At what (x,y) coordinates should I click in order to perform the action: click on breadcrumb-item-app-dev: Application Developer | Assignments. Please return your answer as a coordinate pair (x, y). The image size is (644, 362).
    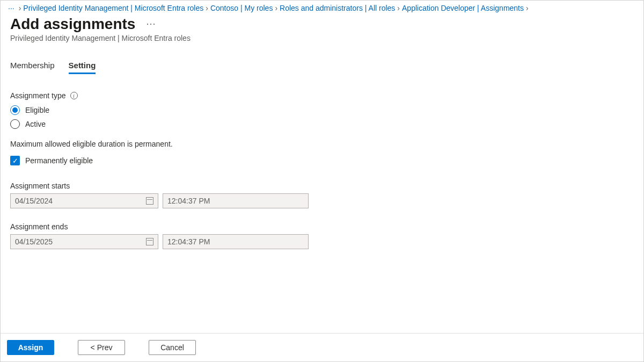
    Looking at the image, I should click on (463, 8).